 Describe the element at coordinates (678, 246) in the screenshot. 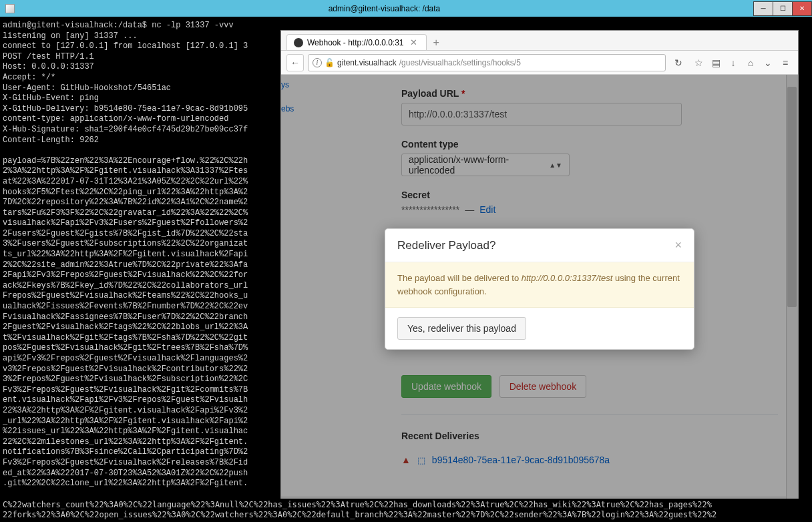

I see `modal-close-icon: ×` at that location.